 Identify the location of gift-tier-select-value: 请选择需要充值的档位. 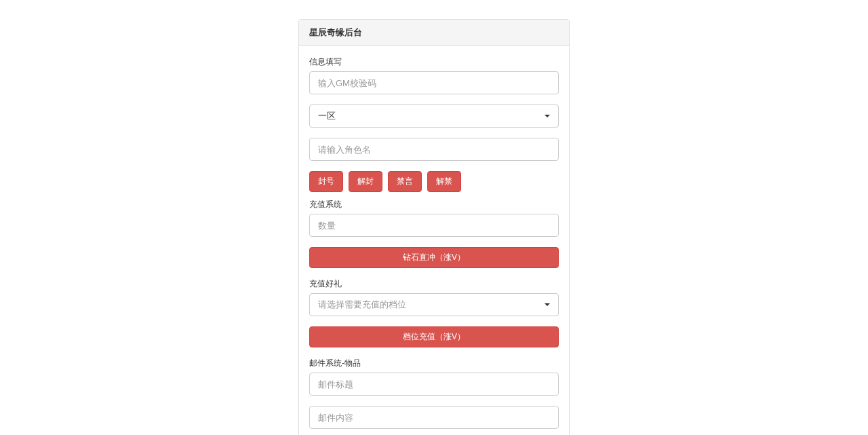
(362, 304).